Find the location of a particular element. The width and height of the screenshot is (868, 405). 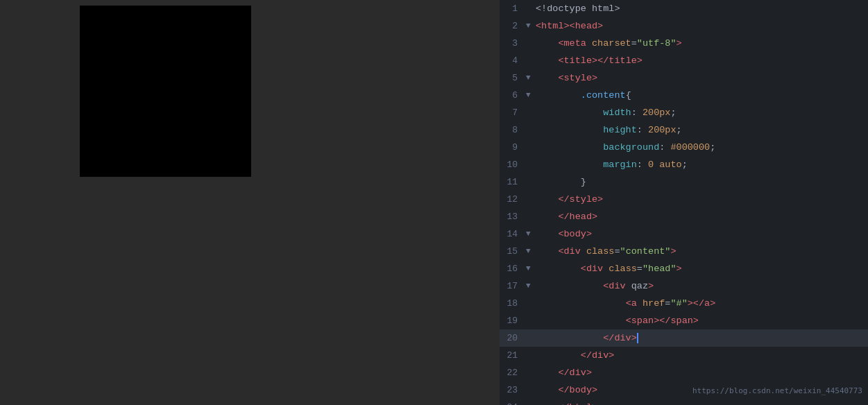

table-row: 6▼ .content{ is located at coordinates (684, 96).